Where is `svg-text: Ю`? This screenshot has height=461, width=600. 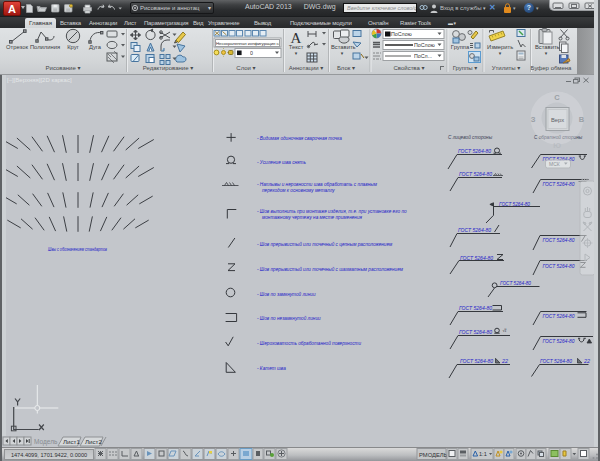
svg-text: Ю is located at coordinates (557, 146).